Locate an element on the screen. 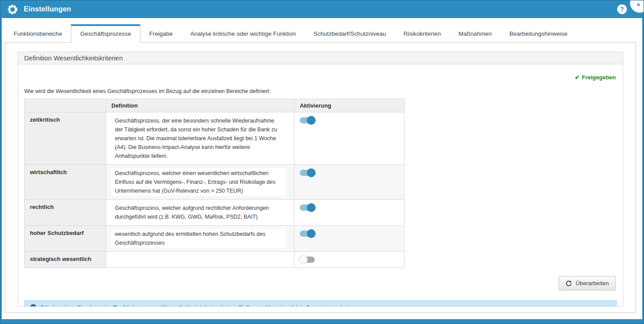 This screenshot has width=644, height=324. activation-toggle-wirtschaftlich is located at coordinates (307, 173).